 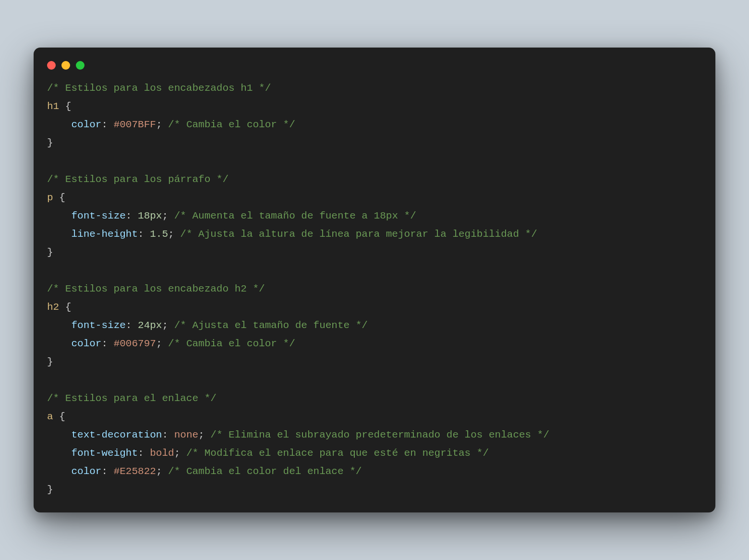 I want to click on code-token: #007BFF, so click(x=135, y=125).